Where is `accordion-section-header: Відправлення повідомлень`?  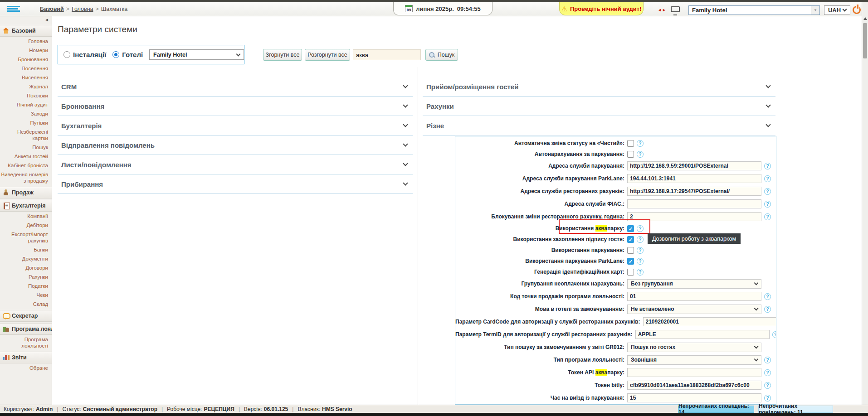 accordion-section-header: Відправлення повідомлень is located at coordinates (235, 145).